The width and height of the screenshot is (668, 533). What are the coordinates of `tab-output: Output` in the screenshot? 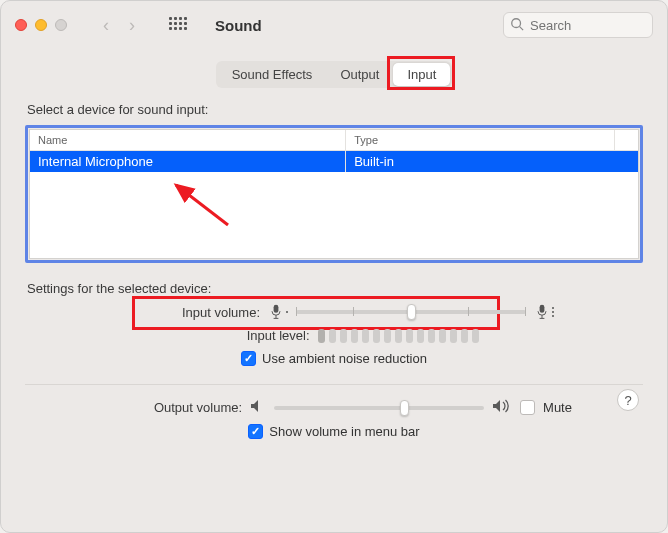 It's located at (360, 74).